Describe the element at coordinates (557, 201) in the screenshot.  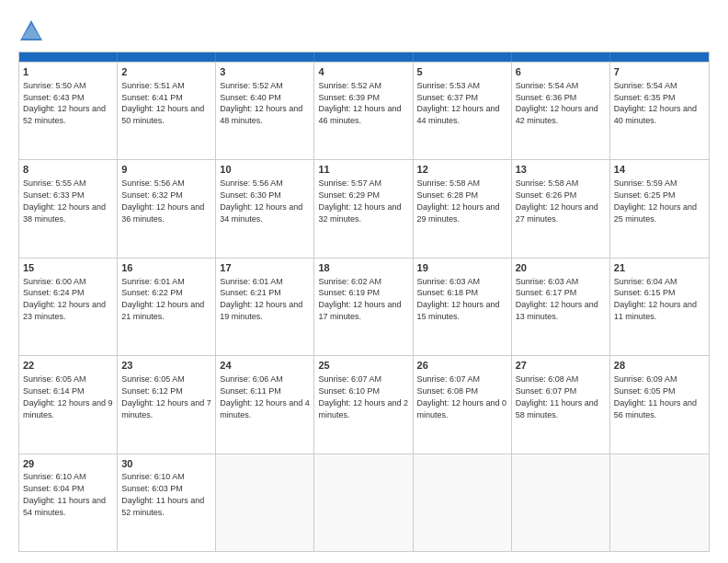
I see `cell-info: Sunrise: 5:58 AM Sunset: 6:26 PM Dayligh…` at that location.